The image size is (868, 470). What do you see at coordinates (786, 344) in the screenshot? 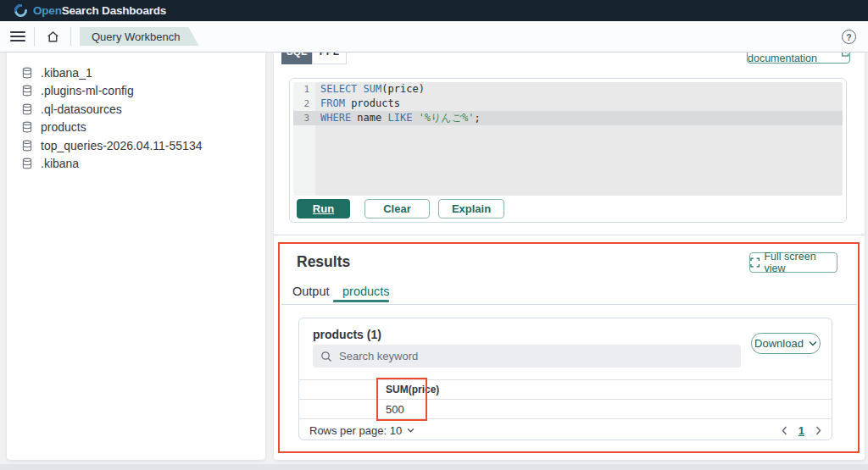
I see `download-button: Download` at bounding box center [786, 344].